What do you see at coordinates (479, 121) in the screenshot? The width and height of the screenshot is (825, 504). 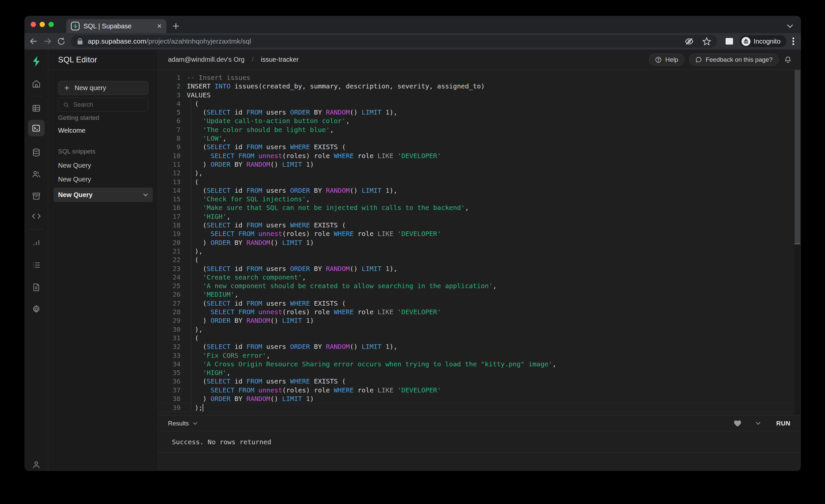 I see `code-line: 6 'Update call-to-action button color',` at bounding box center [479, 121].